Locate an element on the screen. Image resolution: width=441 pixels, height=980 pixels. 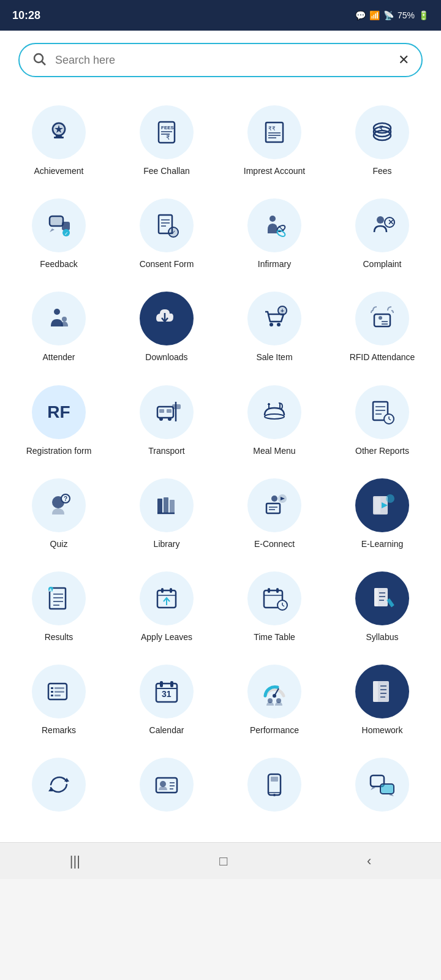
grid-item-transport: Transport is located at coordinates (167, 419).